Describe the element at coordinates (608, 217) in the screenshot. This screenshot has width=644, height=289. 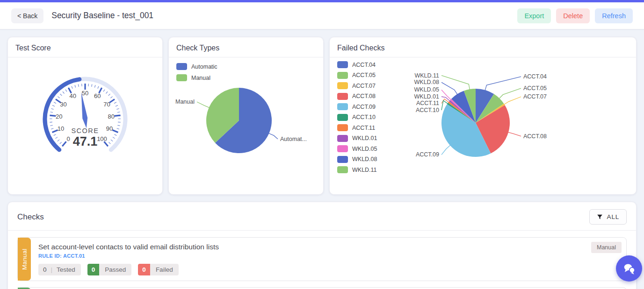
I see `filter-all-button: ALL` at that location.